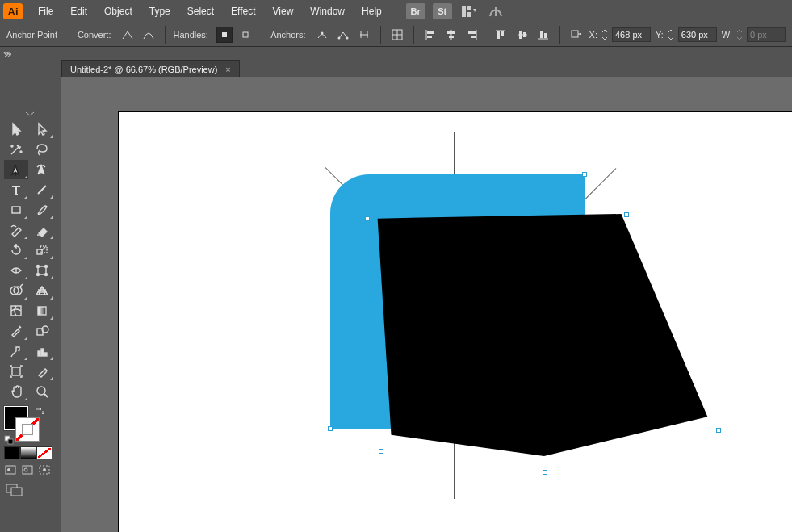 This screenshot has width=792, height=532. Describe the element at coordinates (593, 35) in the screenshot. I see `x-label: X:` at that location.